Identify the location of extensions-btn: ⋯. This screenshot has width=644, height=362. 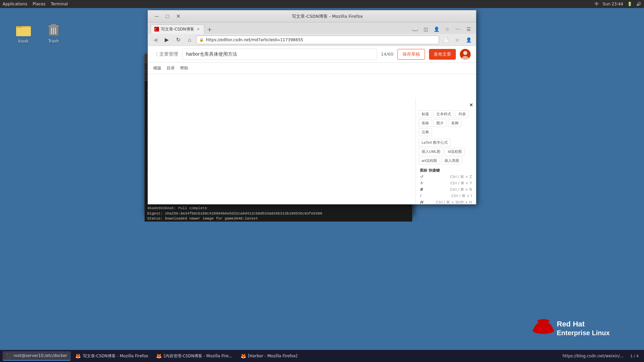
(458, 29).